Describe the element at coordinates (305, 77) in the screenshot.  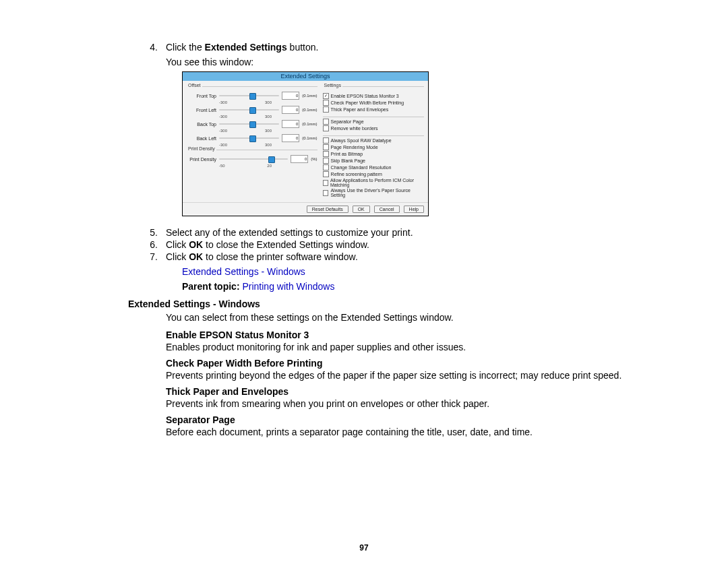
I see `dialog-title: Extended Settings` at that location.